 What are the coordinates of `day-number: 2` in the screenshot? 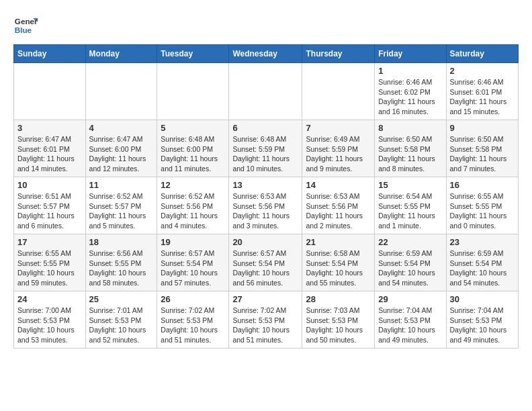 It's located at (482, 71).